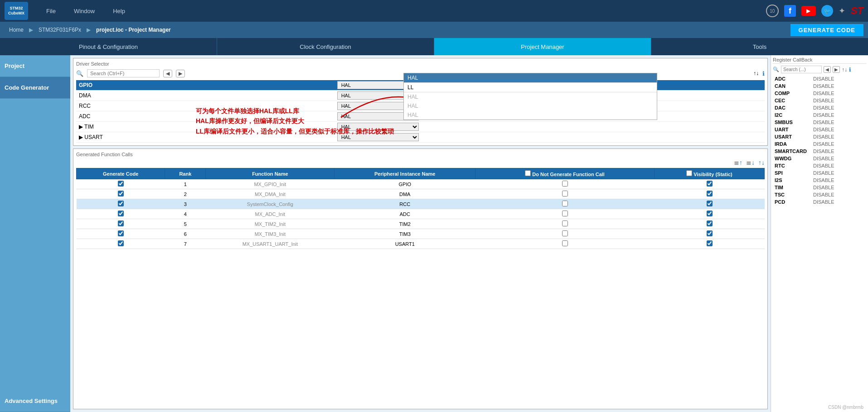 Image resolution: width=868 pixels, height=412 pixels. Describe the element at coordinates (763, 73) in the screenshot. I see `driver-info-icon: ℹ` at that location.